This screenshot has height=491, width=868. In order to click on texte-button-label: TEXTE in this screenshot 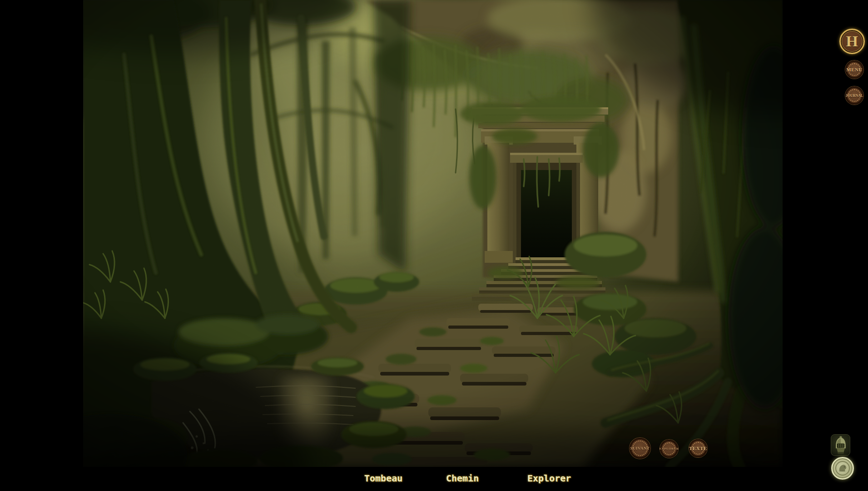, I will do `click(698, 448)`.